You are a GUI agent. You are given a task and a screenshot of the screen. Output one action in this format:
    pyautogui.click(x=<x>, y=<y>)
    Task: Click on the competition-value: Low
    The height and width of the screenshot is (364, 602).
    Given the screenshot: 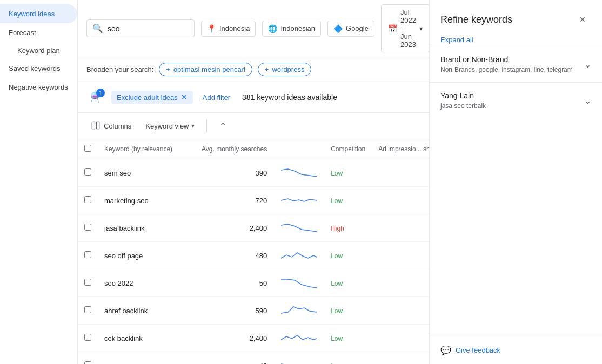 What is the action you would take?
    pyautogui.click(x=337, y=173)
    